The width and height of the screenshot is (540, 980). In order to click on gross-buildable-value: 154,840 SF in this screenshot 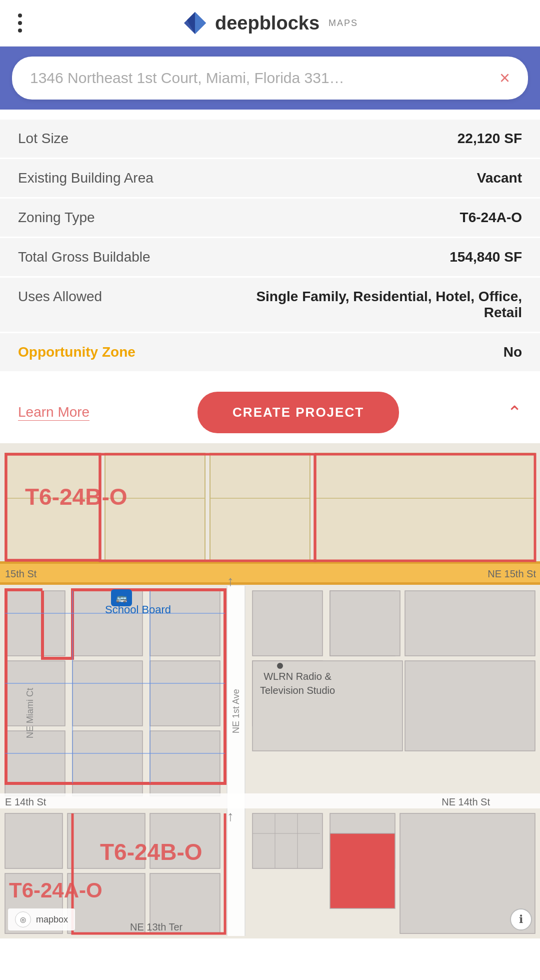, I will do `click(486, 257)`.